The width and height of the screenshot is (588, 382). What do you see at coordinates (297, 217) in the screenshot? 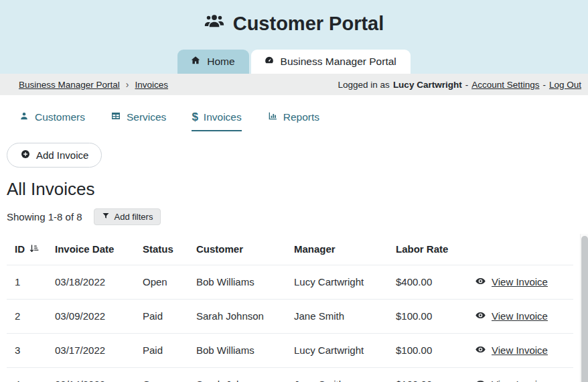
I see `showing-row: Showing 1-8 of 8 Add filters` at bounding box center [297, 217].